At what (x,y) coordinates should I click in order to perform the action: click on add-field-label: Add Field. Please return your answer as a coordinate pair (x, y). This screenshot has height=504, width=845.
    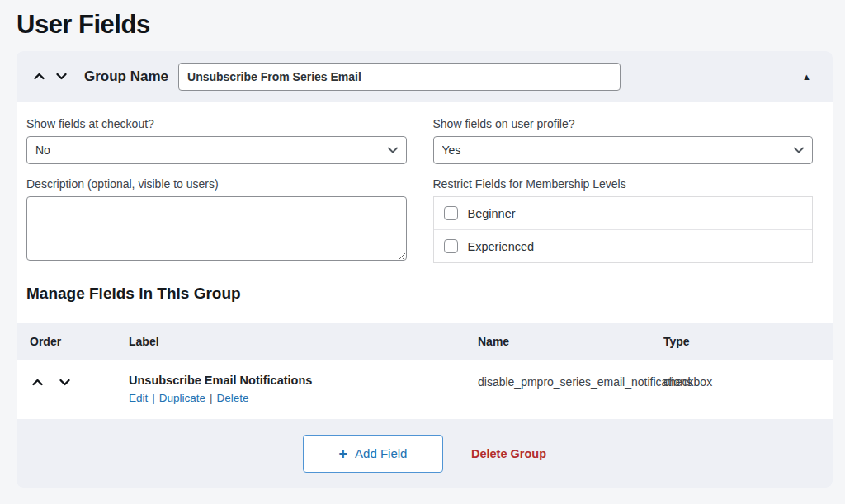
    Looking at the image, I should click on (381, 454).